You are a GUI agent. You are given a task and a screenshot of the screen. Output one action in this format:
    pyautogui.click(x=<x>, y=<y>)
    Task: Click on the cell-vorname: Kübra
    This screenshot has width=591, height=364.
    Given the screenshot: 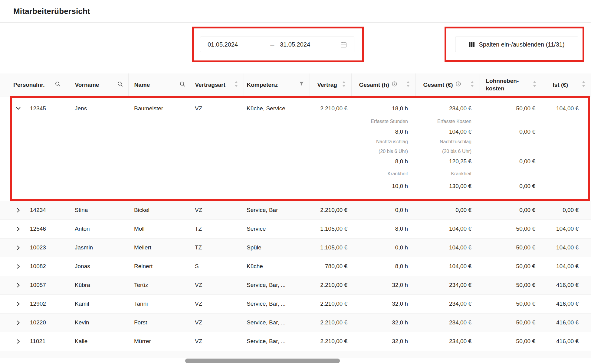 What is the action you would take?
    pyautogui.click(x=97, y=285)
    